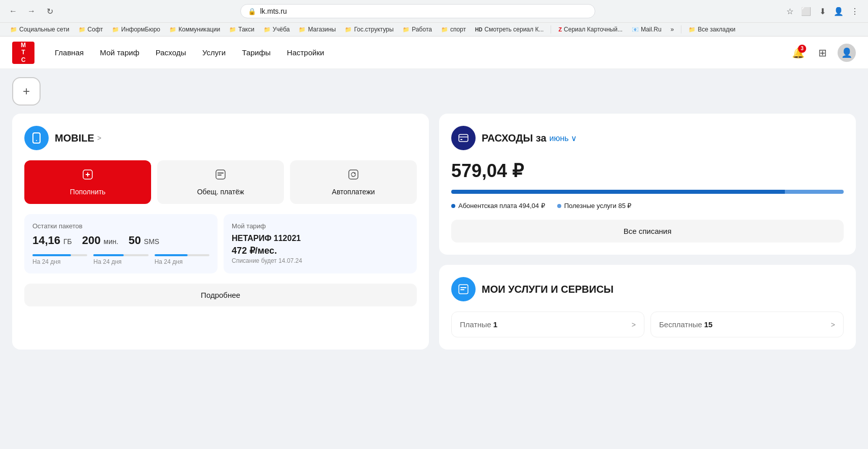 This screenshot has width=868, height=449. I want to click on all-charges-button: Все списания, so click(647, 231).